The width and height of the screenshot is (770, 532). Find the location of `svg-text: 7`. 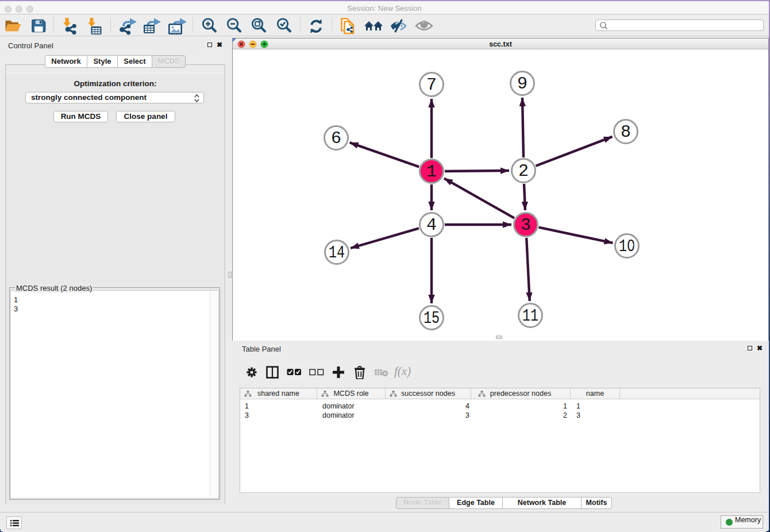

svg-text: 7 is located at coordinates (432, 85).